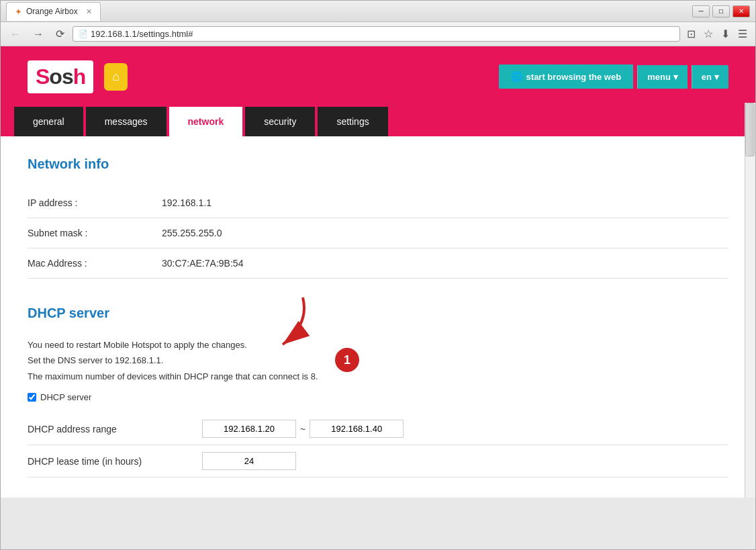 The width and height of the screenshot is (756, 550). Describe the element at coordinates (115, 77) in the screenshot. I see `home-button: ⌂` at that location.